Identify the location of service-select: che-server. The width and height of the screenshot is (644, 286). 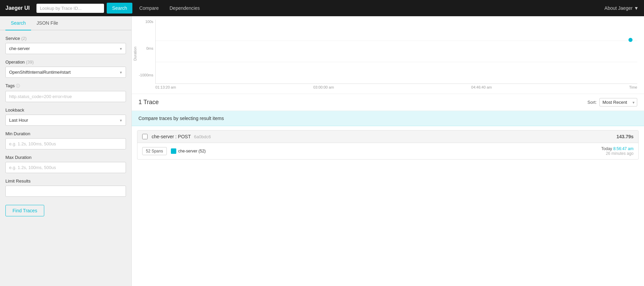
(66, 49).